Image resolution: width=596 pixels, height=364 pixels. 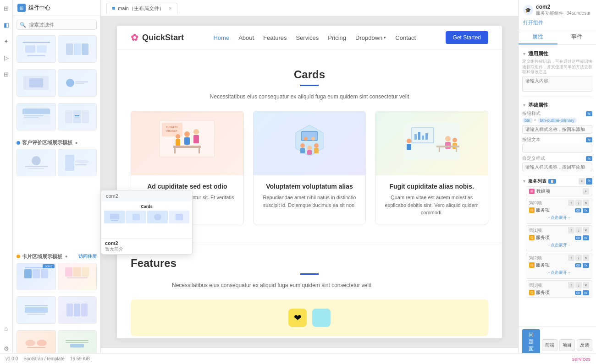 What do you see at coordinates (589, 158) in the screenshot?
I see `custom-style-fx: fx` at bounding box center [589, 158].